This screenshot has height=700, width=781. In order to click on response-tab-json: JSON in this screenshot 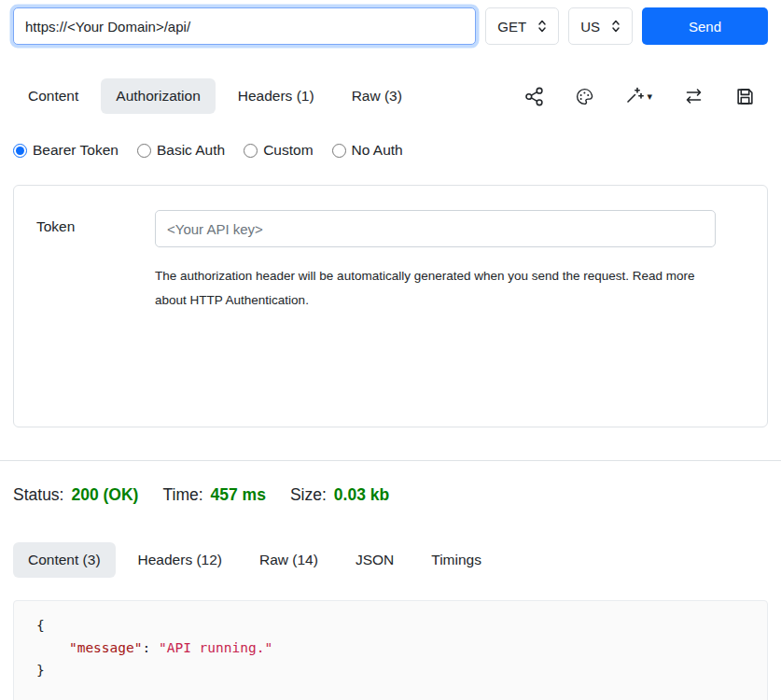, I will do `click(375, 560)`.